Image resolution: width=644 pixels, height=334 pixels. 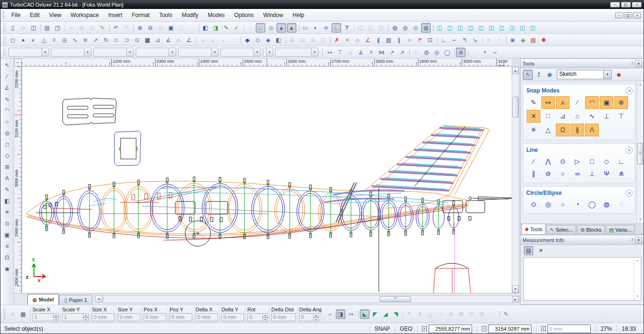 What do you see at coordinates (430, 314) in the screenshot?
I see `degrade-warning: △` at bounding box center [430, 314].